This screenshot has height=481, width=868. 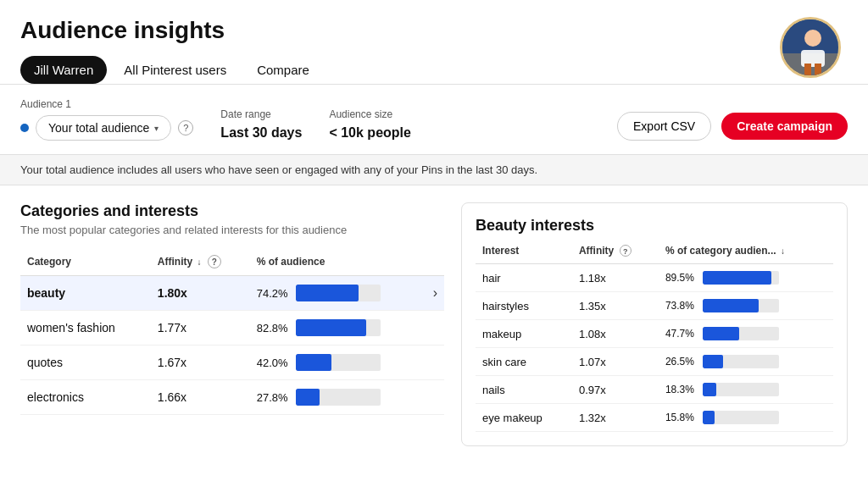 What do you see at coordinates (200, 362) in the screenshot?
I see `category-affinity-cell: 1.67x` at bounding box center [200, 362].